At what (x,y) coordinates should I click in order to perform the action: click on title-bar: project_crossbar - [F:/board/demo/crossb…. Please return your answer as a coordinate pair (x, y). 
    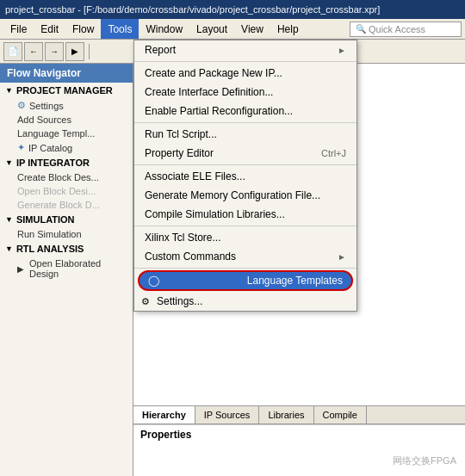
    Looking at the image, I should click on (232, 9).